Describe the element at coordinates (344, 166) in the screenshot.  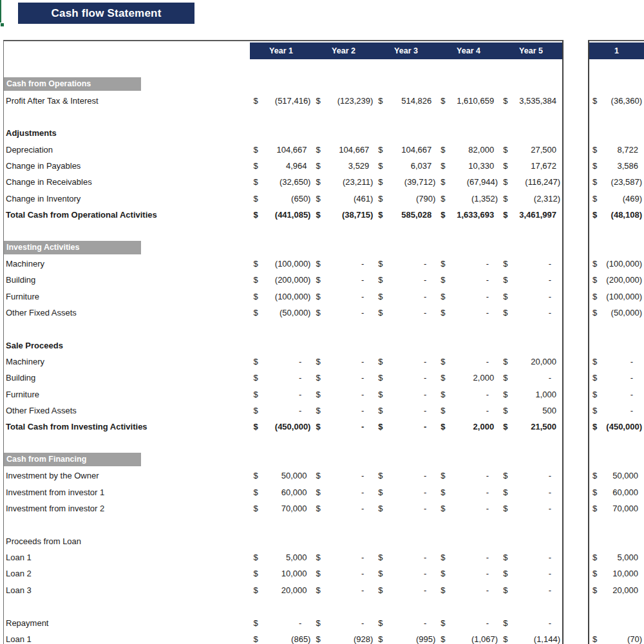
I see `value-cell-year-2: $3,529` at that location.